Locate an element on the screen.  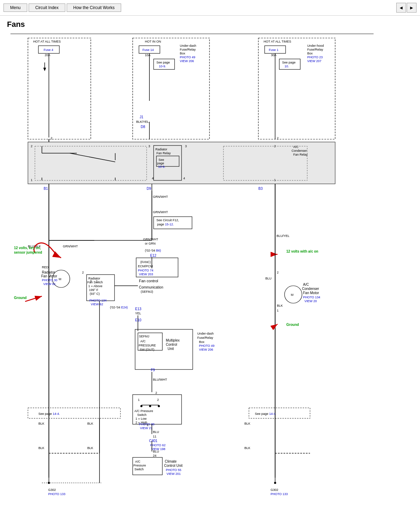
svg-text: See is located at coordinates (161, 160).